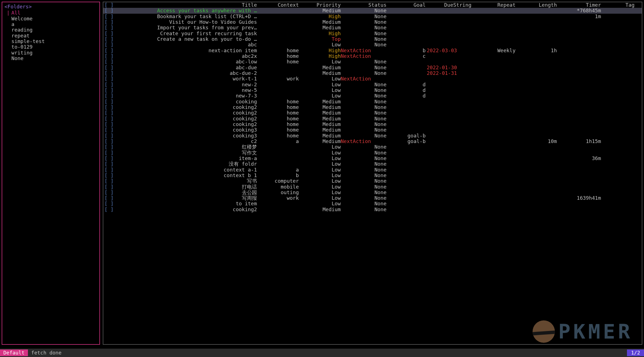 The width and height of the screenshot is (644, 357). Describe the element at coordinates (579, 5) in the screenshot. I see `col-timer: Timer` at that location.